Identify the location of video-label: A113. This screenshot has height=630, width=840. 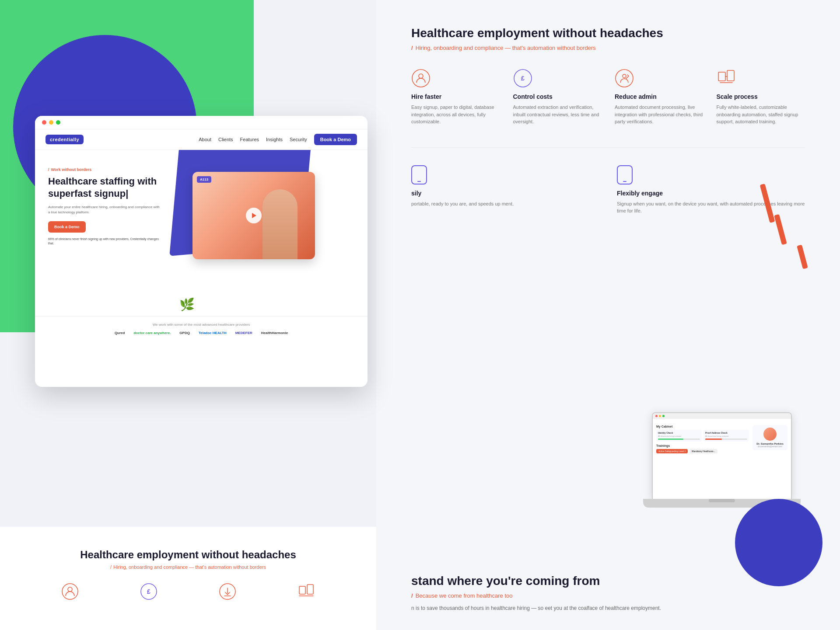
(204, 179).